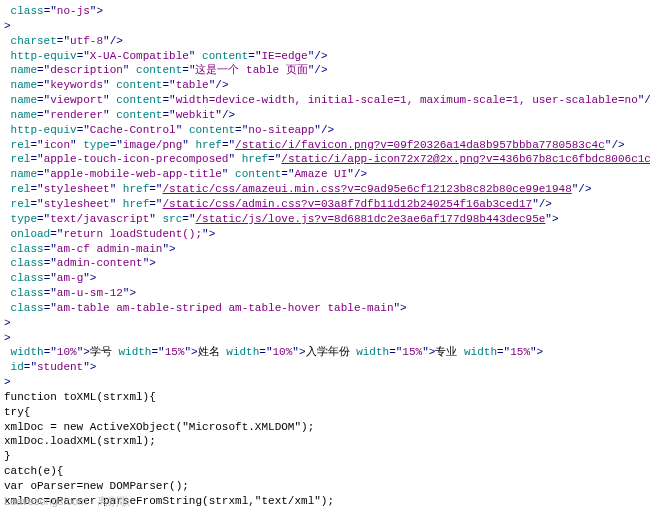 This screenshot has height=525, width=650. What do you see at coordinates (325, 398) in the screenshot?
I see `code-line: function toXML(strxml){` at bounding box center [325, 398].